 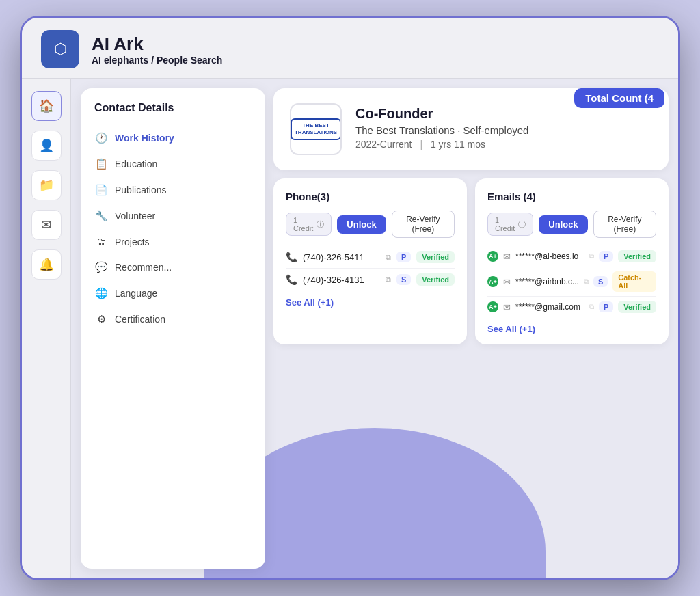 What do you see at coordinates (141, 190) in the screenshot?
I see `sidebar-item-label: Publications` at bounding box center [141, 190].